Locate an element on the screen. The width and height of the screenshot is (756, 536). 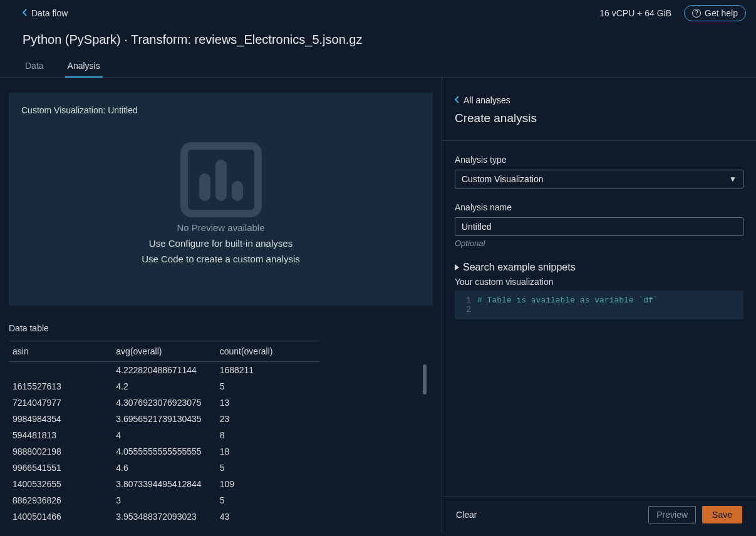
analysis-name-label: Analysis name is located at coordinates (599, 207).